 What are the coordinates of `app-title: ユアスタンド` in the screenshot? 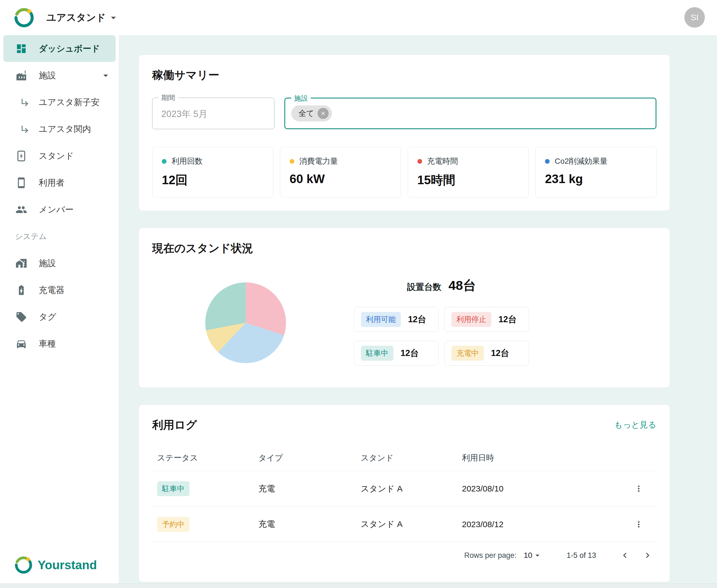 It's located at (76, 18).